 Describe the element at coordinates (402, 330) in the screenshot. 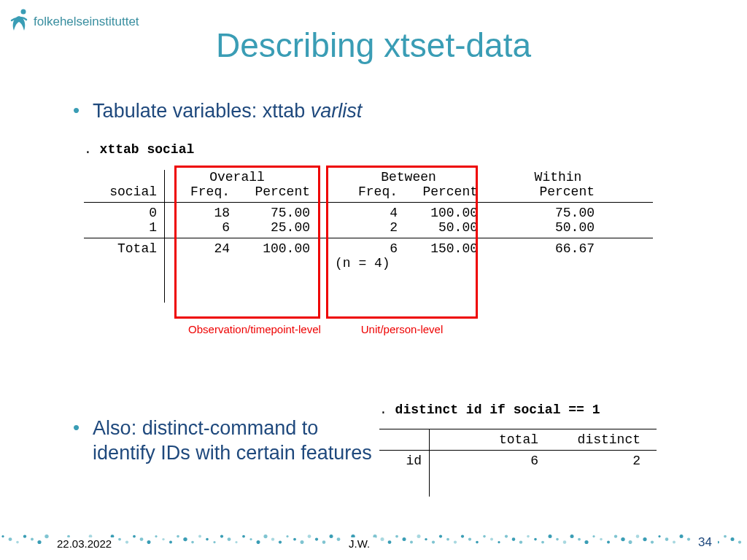

I see `caption-between: Unit/person-level` at that location.